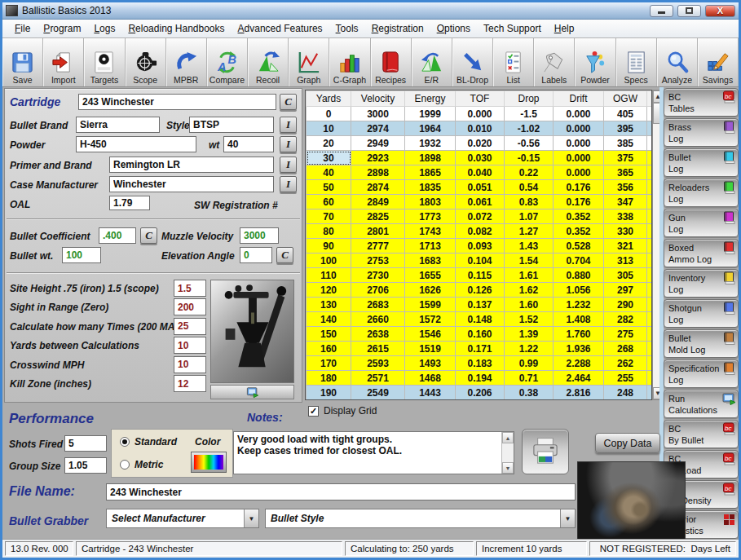 This screenshot has height=560, width=741. Describe the element at coordinates (86, 465) in the screenshot. I see `group-size-input` at that location.